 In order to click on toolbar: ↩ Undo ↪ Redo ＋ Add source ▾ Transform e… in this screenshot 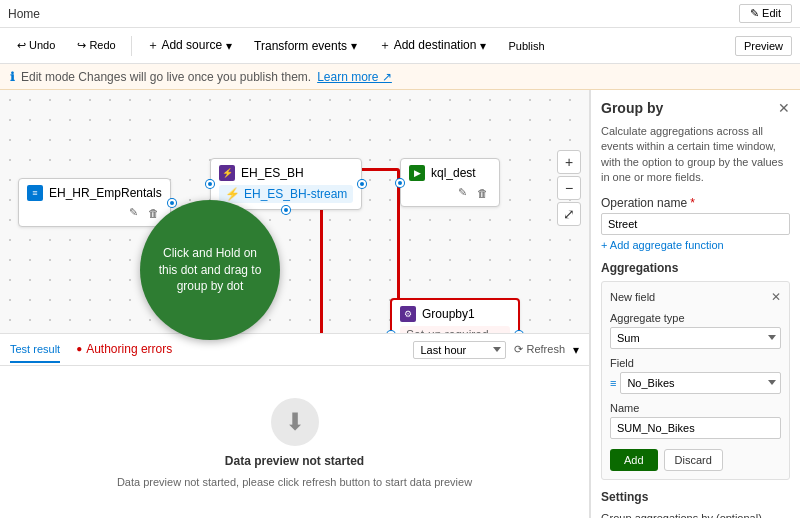, I will do `click(400, 46)`.